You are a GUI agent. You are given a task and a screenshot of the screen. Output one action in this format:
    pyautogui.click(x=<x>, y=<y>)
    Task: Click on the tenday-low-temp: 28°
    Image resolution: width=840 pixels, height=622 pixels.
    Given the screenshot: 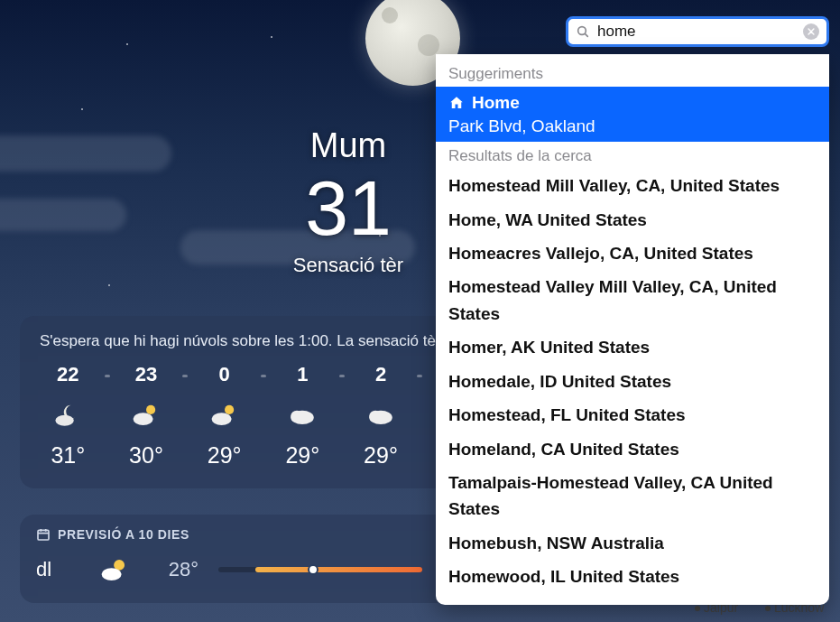 What is the action you would take?
    pyautogui.click(x=174, y=570)
    